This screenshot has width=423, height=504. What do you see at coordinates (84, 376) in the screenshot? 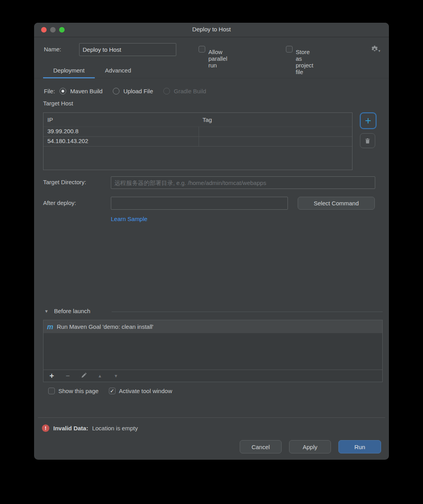
I see `edit-task-button` at bounding box center [84, 376].